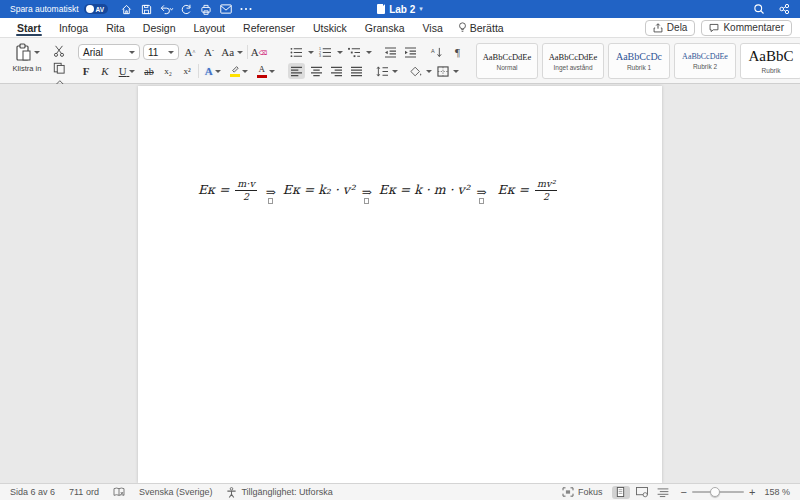 Image resolution: width=800 pixels, height=500 pixels. I want to click on tell-me-button: Berätta, so click(481, 28).